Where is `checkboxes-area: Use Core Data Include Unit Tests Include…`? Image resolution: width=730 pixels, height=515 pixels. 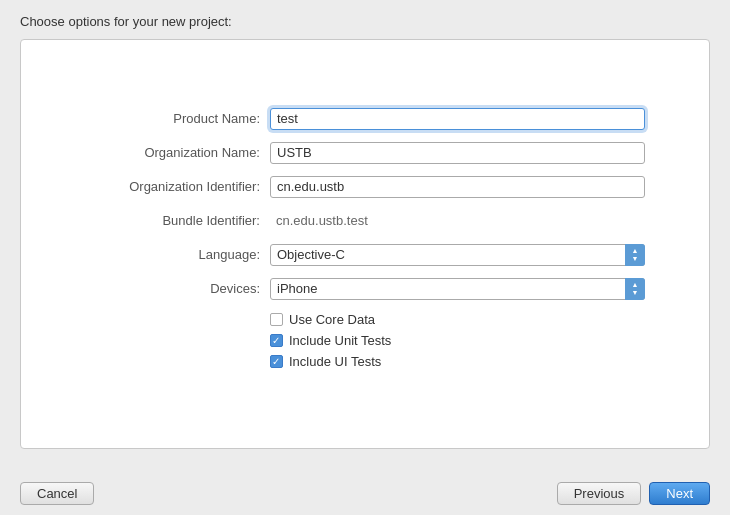 checkboxes-area: Use Core Data Include Unit Tests Include… is located at coordinates (330, 340).